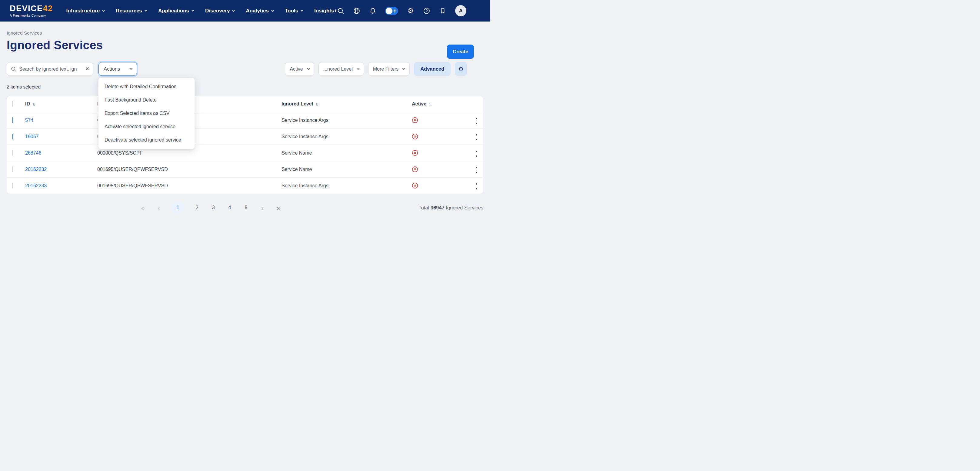  What do you see at coordinates (197, 208) in the screenshot?
I see `pagination-page-button: 2` at bounding box center [197, 208].